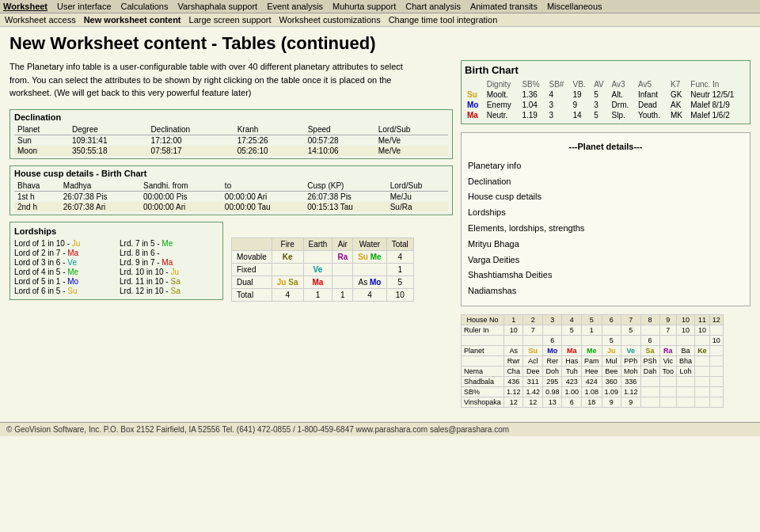  Describe the element at coordinates (25, 6) in the screenshot. I see `nav-worksheet: Worksheet` at that location.